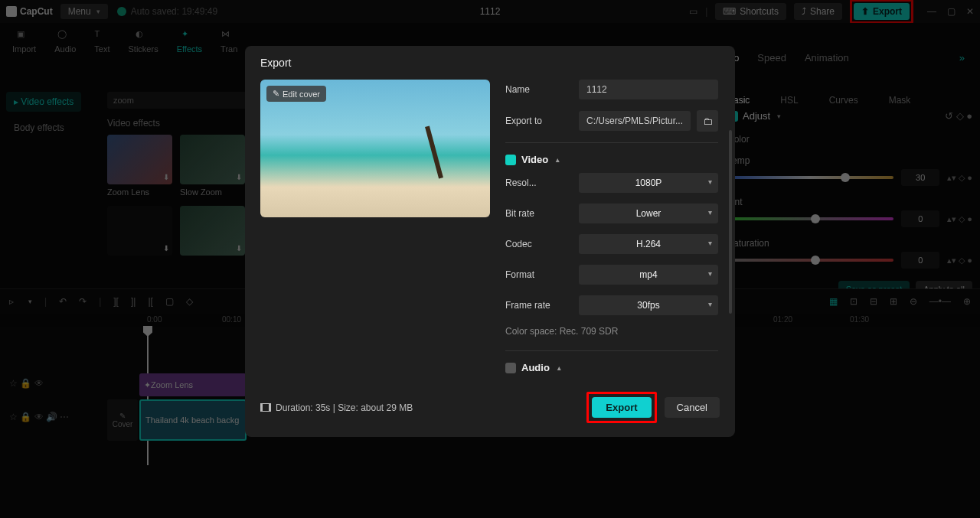 The width and height of the screenshot is (980, 518). Describe the element at coordinates (635, 121) in the screenshot. I see `export-path: C:/Users/PMLS/Pictur...` at that location.